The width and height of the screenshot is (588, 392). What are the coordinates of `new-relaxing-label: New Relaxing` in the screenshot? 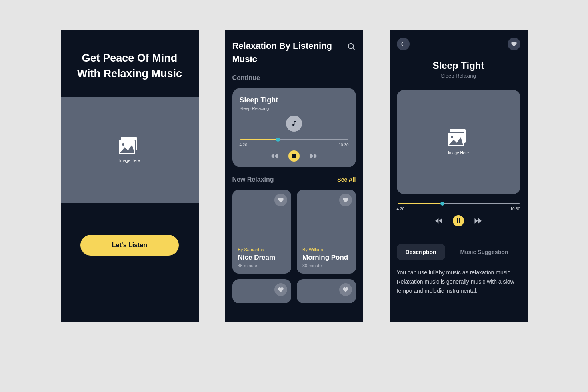 It's located at (253, 180).